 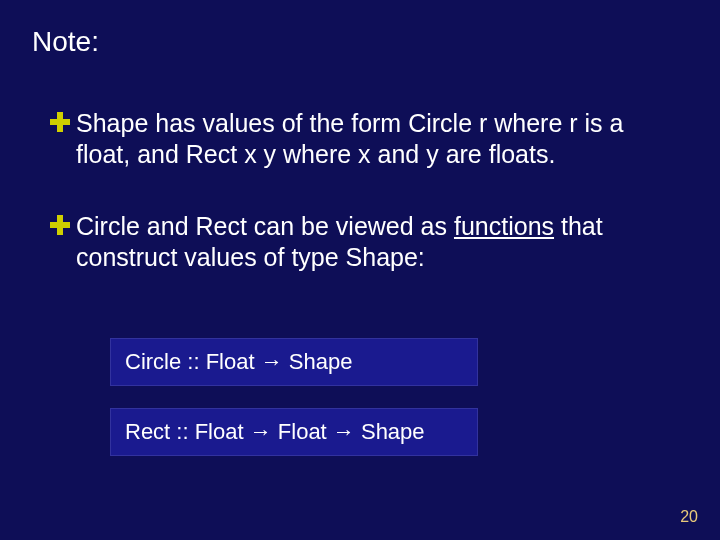 I want to click on code-line: Rect :: Float → Float → Shape, so click(x=275, y=432).